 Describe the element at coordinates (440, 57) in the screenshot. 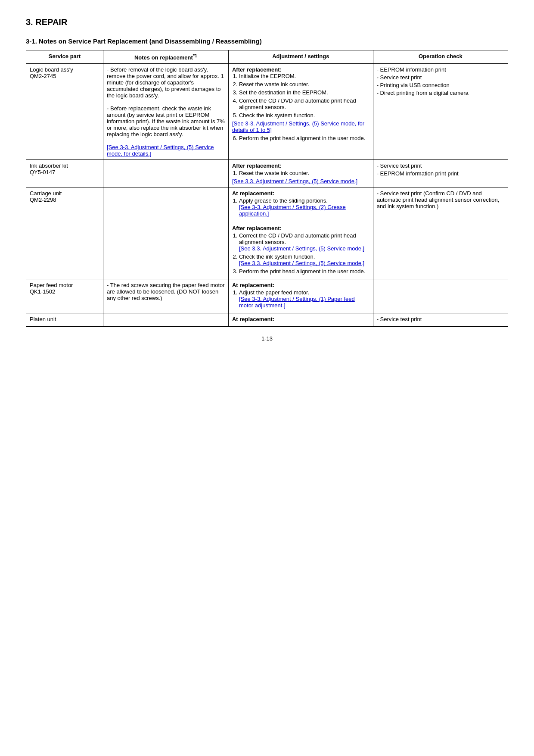

I see `header-operation: Operation check` at that location.